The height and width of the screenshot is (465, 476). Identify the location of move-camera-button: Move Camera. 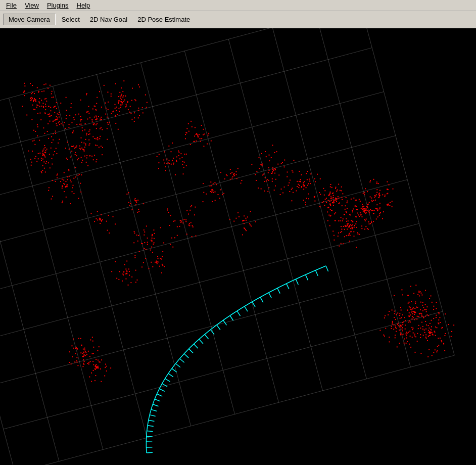
(29, 19).